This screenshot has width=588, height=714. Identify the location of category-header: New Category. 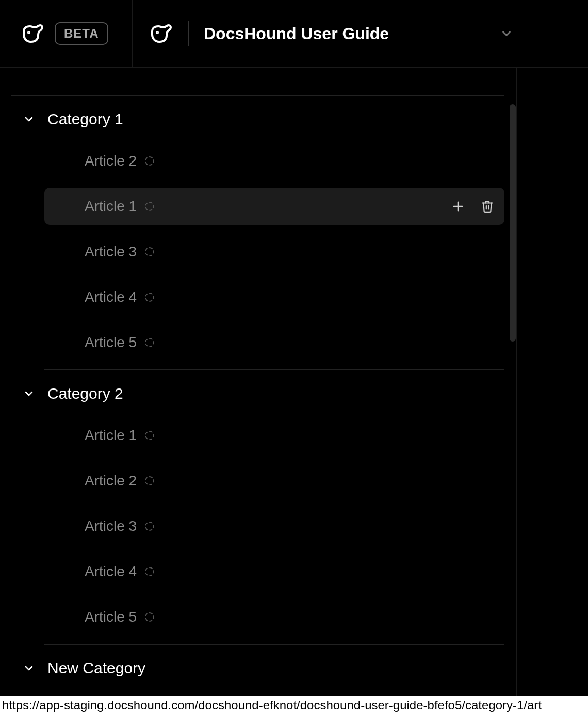
(258, 668).